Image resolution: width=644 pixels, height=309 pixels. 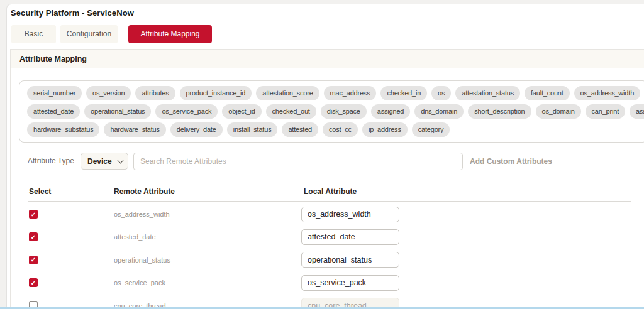 What do you see at coordinates (340, 129) in the screenshot?
I see `attribute-chip: cost_cc` at bounding box center [340, 129].